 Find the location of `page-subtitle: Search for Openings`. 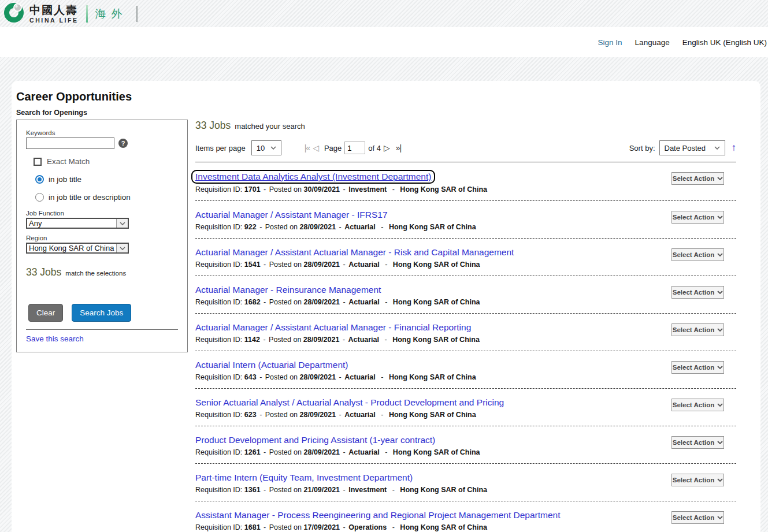

page-subtitle: Search for Openings is located at coordinates (388, 113).